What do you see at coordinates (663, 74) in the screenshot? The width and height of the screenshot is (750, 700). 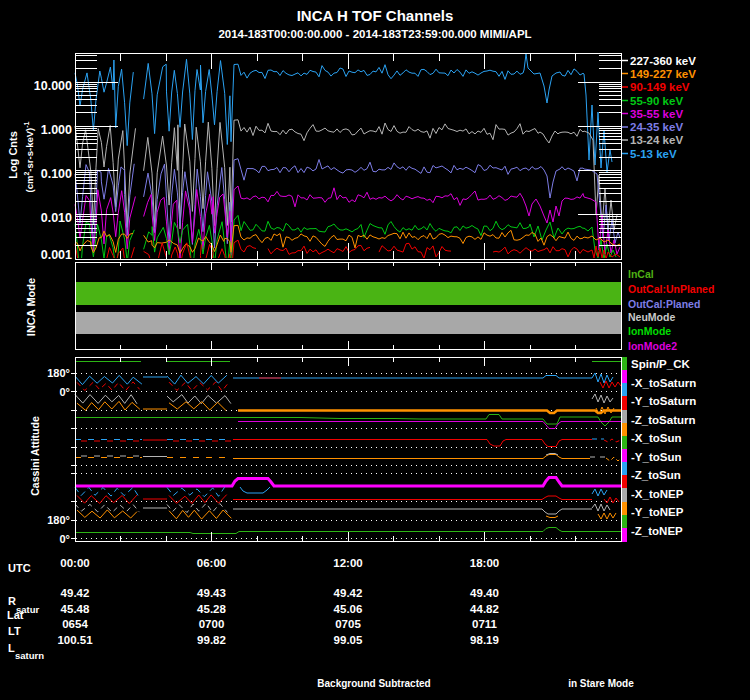 I see `svg-text: 149-227 keV` at bounding box center [663, 74].